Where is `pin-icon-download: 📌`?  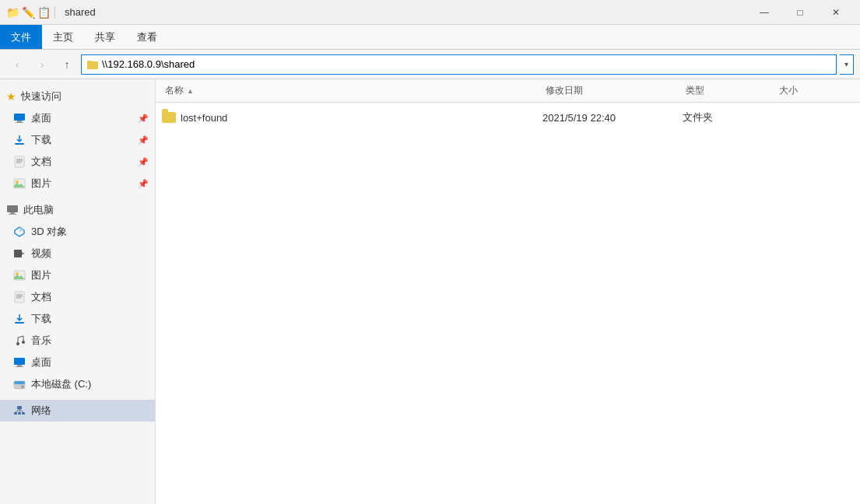 pin-icon-download: 📌 is located at coordinates (143, 140).